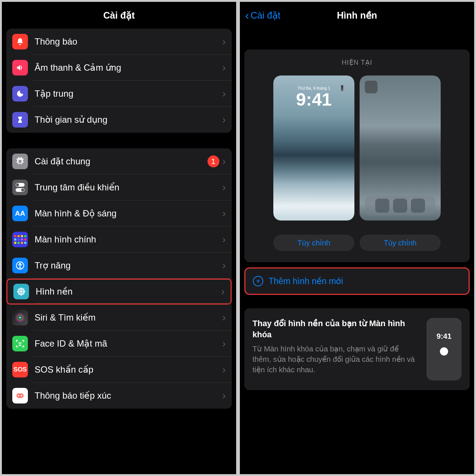  Describe the element at coordinates (357, 148) in the screenshot. I see `wallpaper-previews: Thứ Ba, 9 tháng 1 9:41` at that location.